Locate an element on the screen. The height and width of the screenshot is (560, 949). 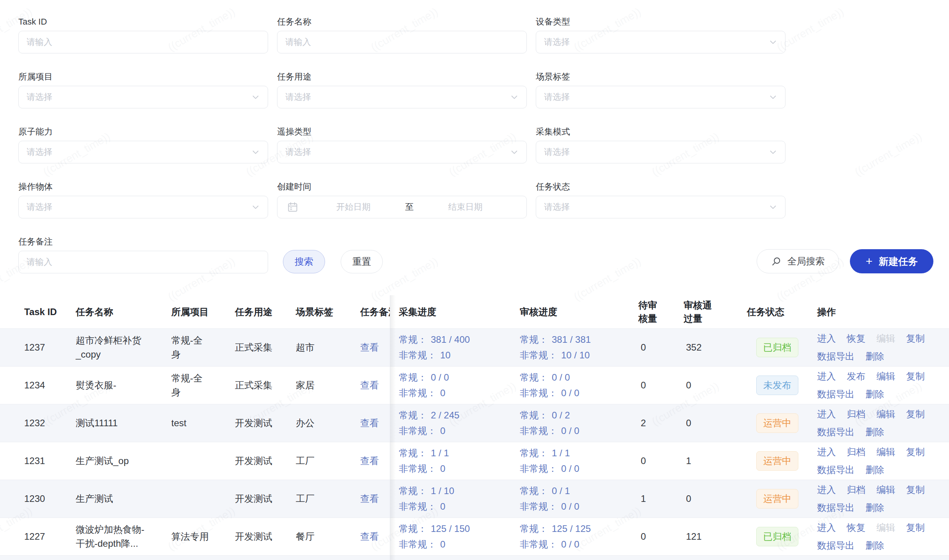
cell-approved-count: 352 is located at coordinates (715, 347).